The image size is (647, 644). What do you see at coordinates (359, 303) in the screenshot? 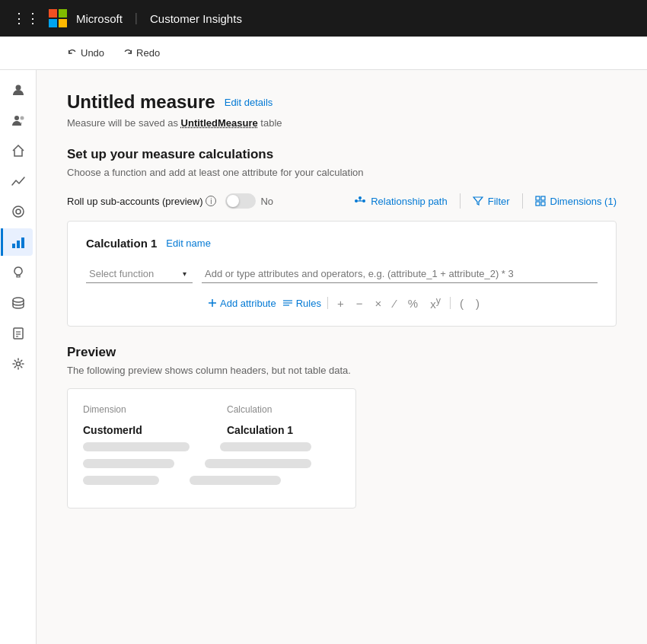
I see `operator-minus: −` at bounding box center [359, 303].